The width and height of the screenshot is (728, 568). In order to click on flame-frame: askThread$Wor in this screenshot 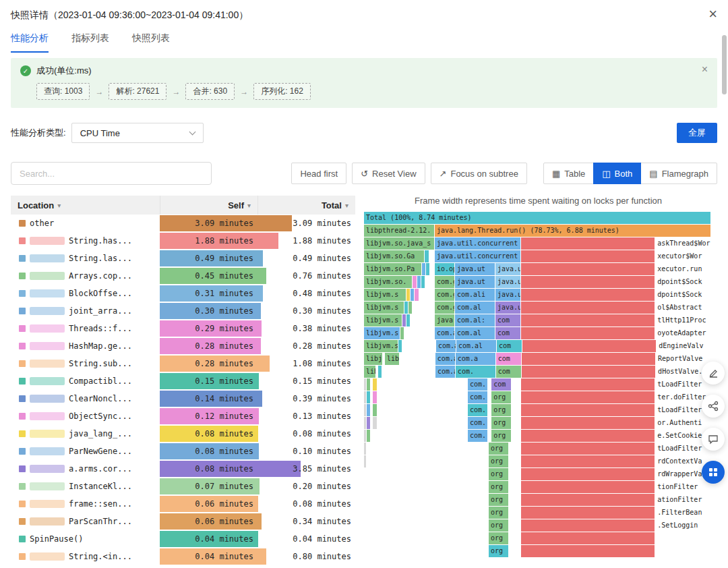, I will do `click(684, 244)`.